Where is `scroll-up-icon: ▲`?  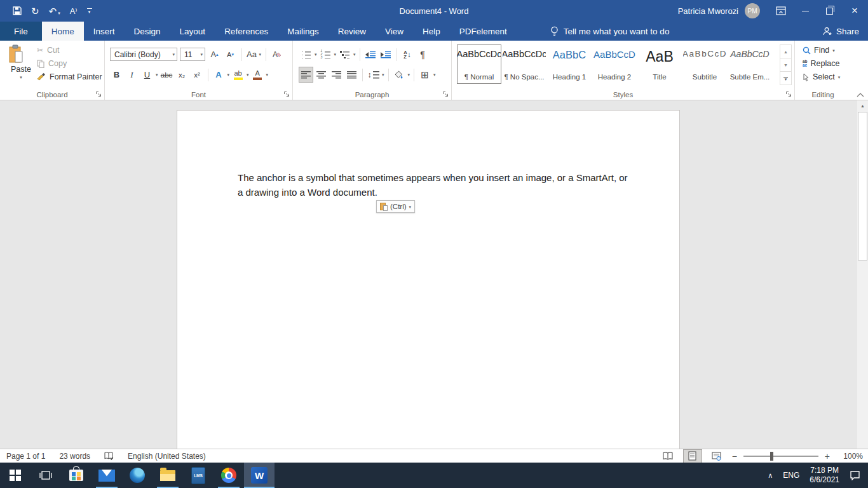
scroll-up-icon: ▲ is located at coordinates (863, 105).